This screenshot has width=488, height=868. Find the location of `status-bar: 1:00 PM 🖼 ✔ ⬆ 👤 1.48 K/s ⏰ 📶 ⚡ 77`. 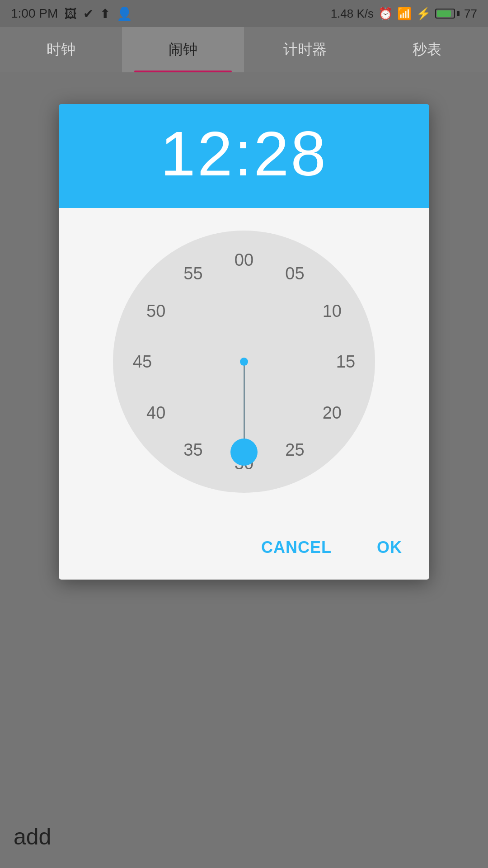

status-bar: 1:00 PM 🖼 ✔ ⬆ 👤 1.48 K/s ⏰ 📶 ⚡ 77 is located at coordinates (244, 14).